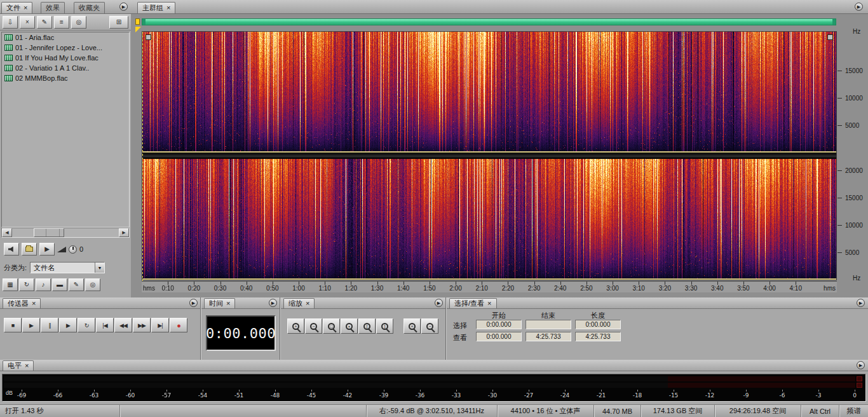 The height and width of the screenshot is (417, 868). Describe the element at coordinates (746, 395) in the screenshot. I see `level-scale-number: -9` at that location.